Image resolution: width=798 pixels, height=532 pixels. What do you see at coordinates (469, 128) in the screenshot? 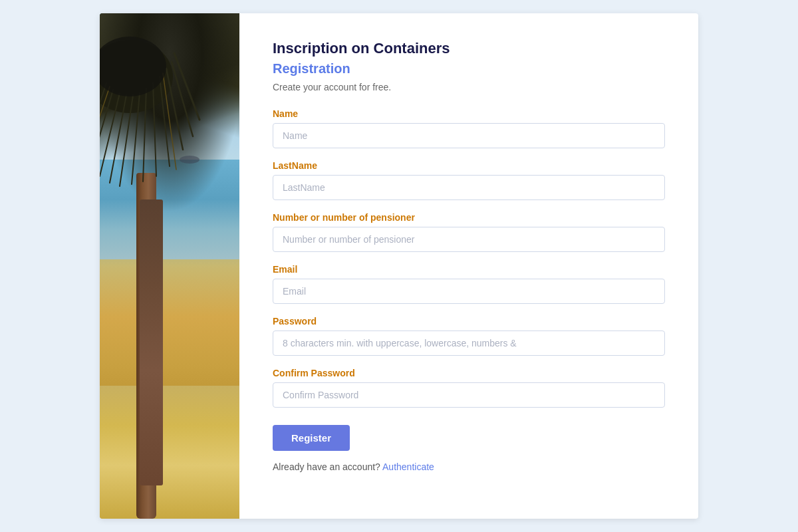
I see `name-field-group: Name` at bounding box center [469, 128].